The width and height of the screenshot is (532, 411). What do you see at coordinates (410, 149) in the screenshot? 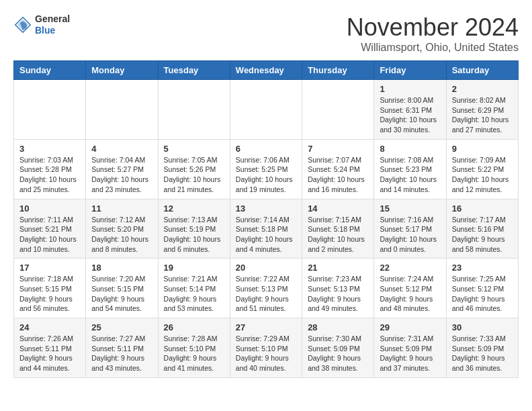
I see `day-number: 8` at bounding box center [410, 149].